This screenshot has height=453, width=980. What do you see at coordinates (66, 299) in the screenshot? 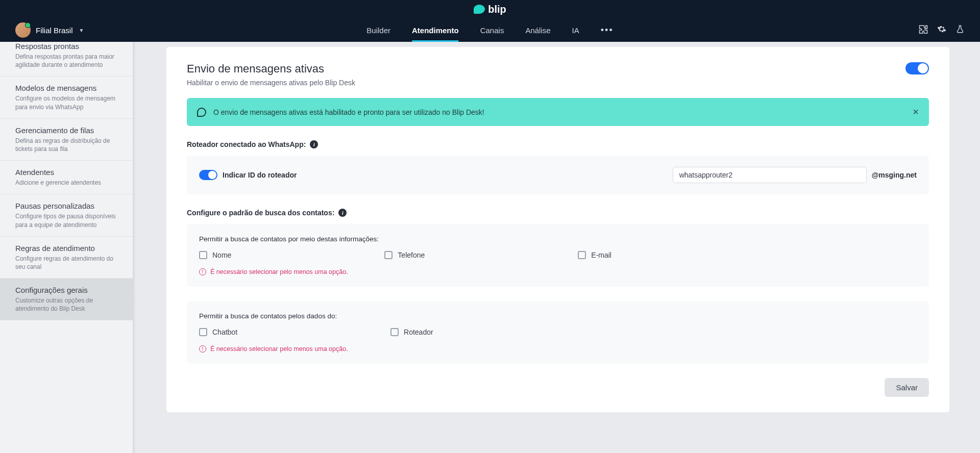
I see `sidebar-item-config-gerais: Configurações gerais Customize outras op…` at bounding box center [66, 299].